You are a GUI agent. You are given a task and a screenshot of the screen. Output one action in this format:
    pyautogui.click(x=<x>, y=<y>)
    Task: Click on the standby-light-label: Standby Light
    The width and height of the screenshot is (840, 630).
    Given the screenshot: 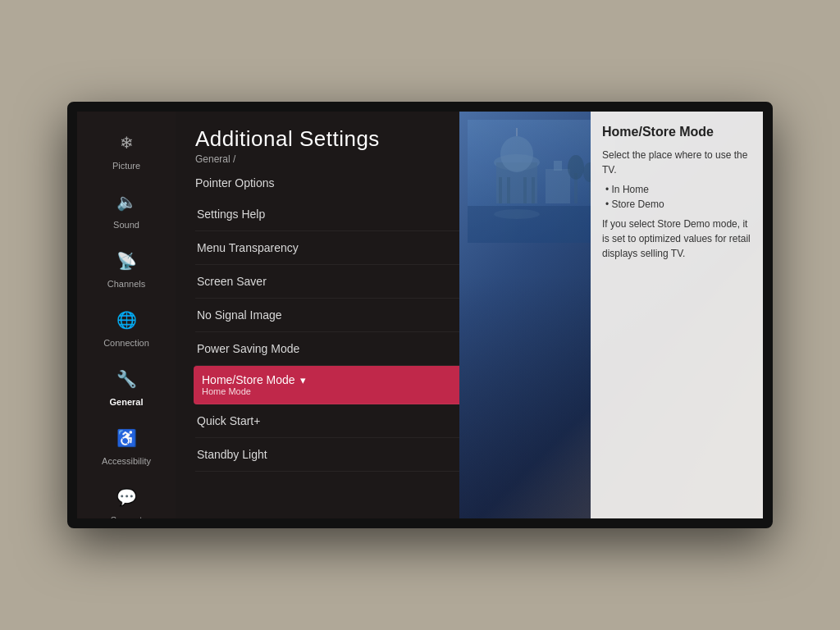 What is the action you would take?
    pyautogui.click(x=232, y=454)
    